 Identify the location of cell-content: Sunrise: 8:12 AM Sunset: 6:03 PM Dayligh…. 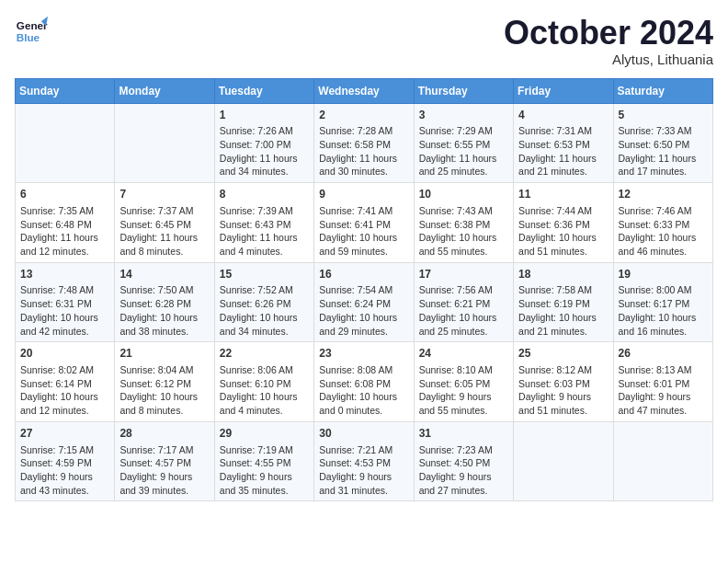
(563, 390).